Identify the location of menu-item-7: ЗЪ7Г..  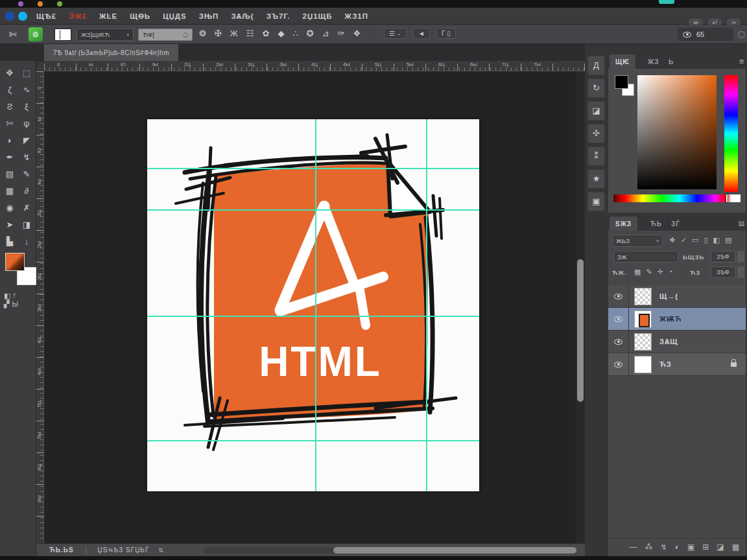
(279, 16).